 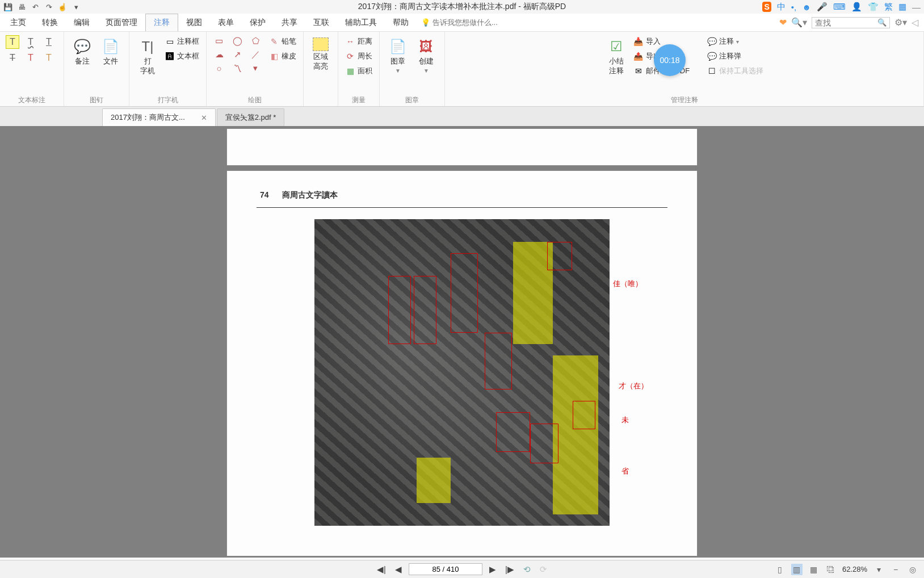 I want to click on ime-person-icon: 👤, so click(x=857, y=7).